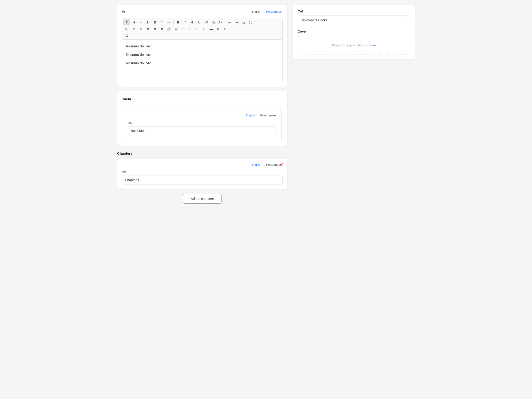 The width and height of the screenshot is (532, 399). Describe the element at coordinates (162, 22) in the screenshot. I see `toolbar-blockquote: "` at that location.